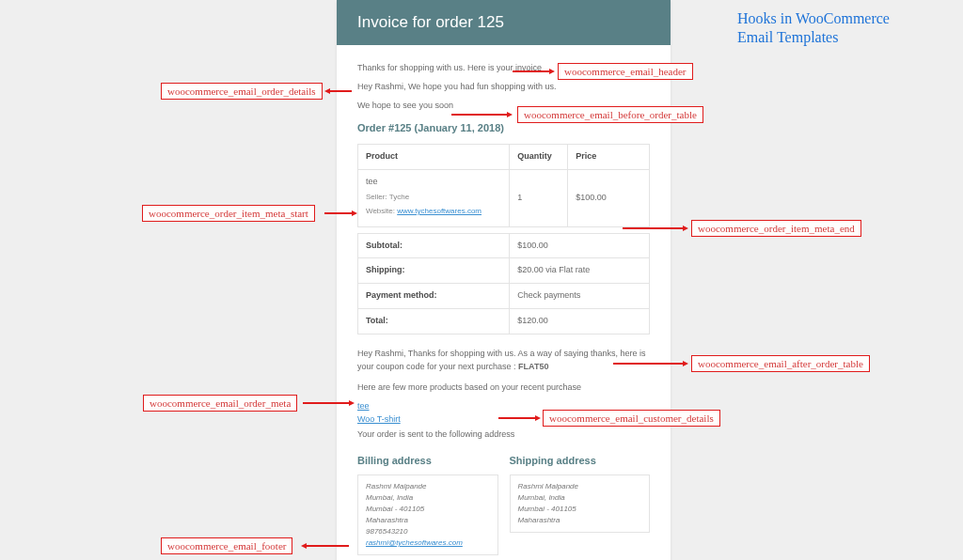 This screenshot has width=963, height=560. Describe the element at coordinates (504, 186) in the screenshot. I see `order-items-table: Product Quantity Price tee Seller: Tyche…` at that location.